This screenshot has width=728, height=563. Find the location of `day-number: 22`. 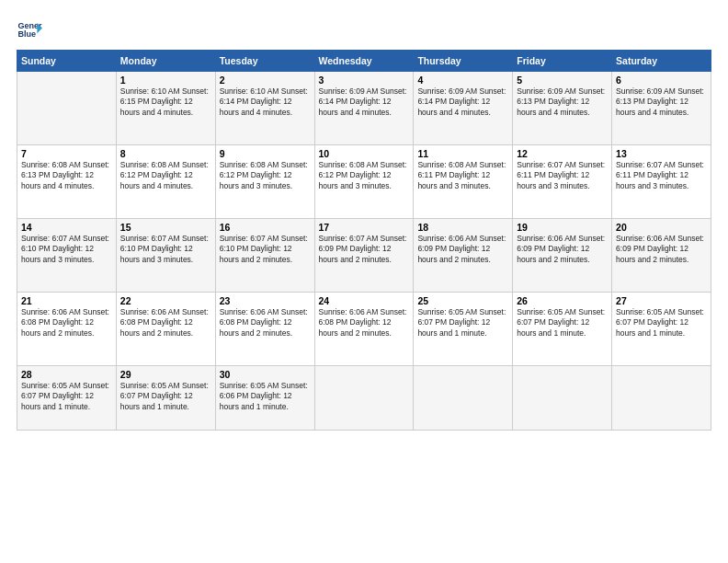

day-number: 22 is located at coordinates (165, 301).